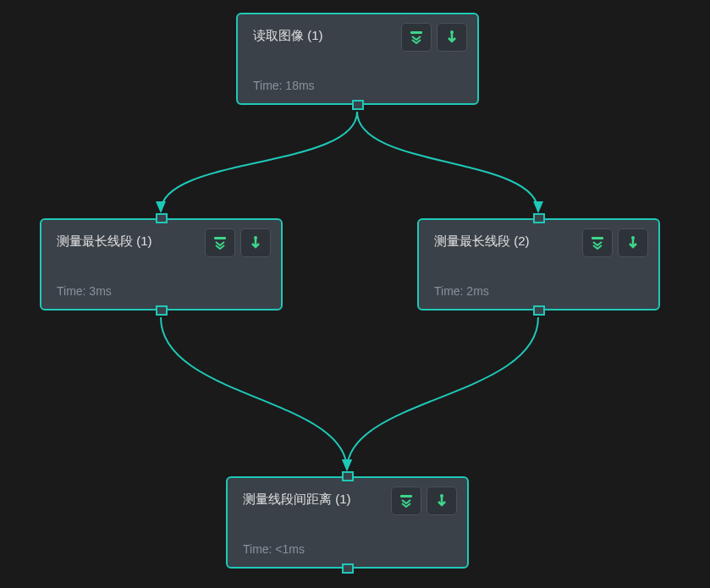  Describe the element at coordinates (462, 291) in the screenshot. I see `node-time: Time: 2ms` at that location.